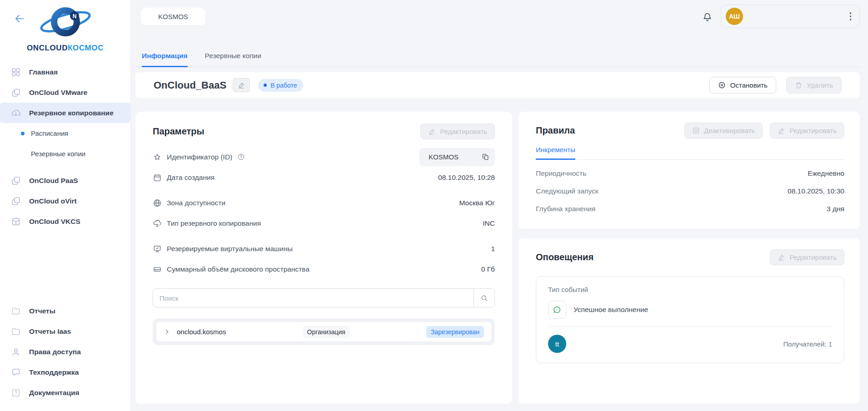 This screenshot has width=868, height=411. What do you see at coordinates (734, 16) in the screenshot?
I see `user-avatar: АШ` at bounding box center [734, 16].